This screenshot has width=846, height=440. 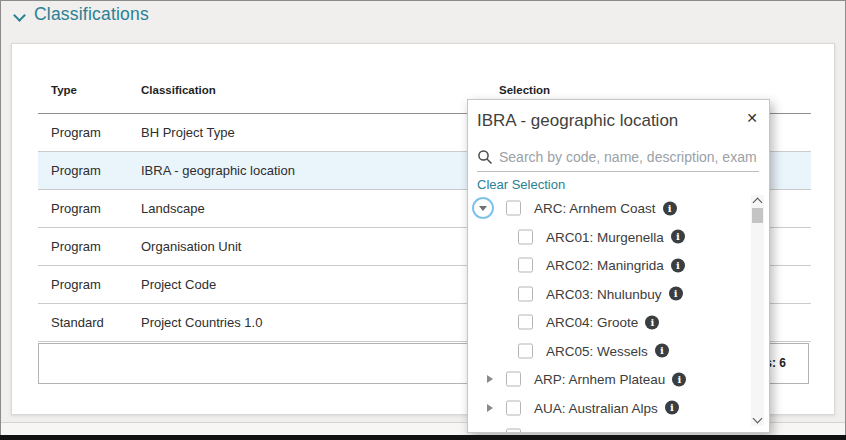 What do you see at coordinates (20, 16) in the screenshot?
I see `collapse-section-icon` at bounding box center [20, 16].